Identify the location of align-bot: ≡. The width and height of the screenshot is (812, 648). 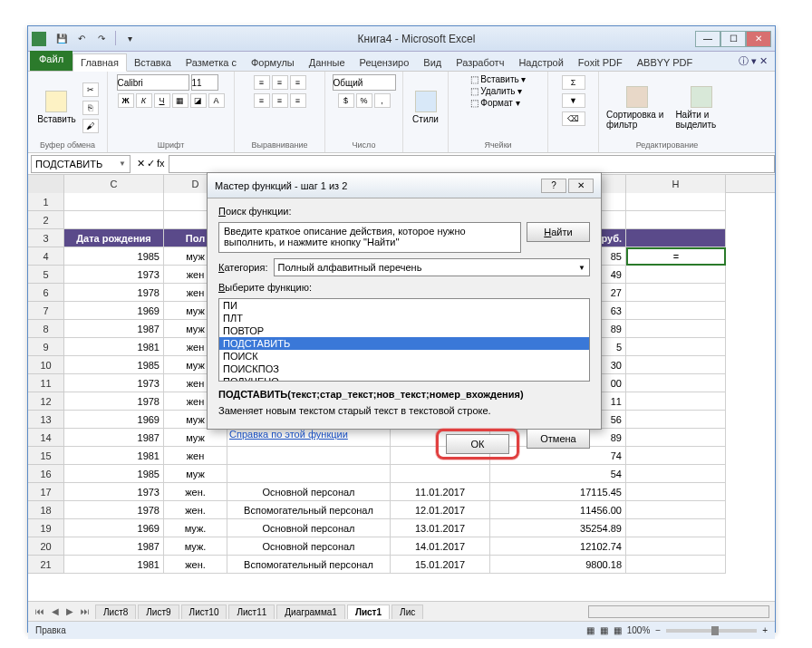
(298, 82).